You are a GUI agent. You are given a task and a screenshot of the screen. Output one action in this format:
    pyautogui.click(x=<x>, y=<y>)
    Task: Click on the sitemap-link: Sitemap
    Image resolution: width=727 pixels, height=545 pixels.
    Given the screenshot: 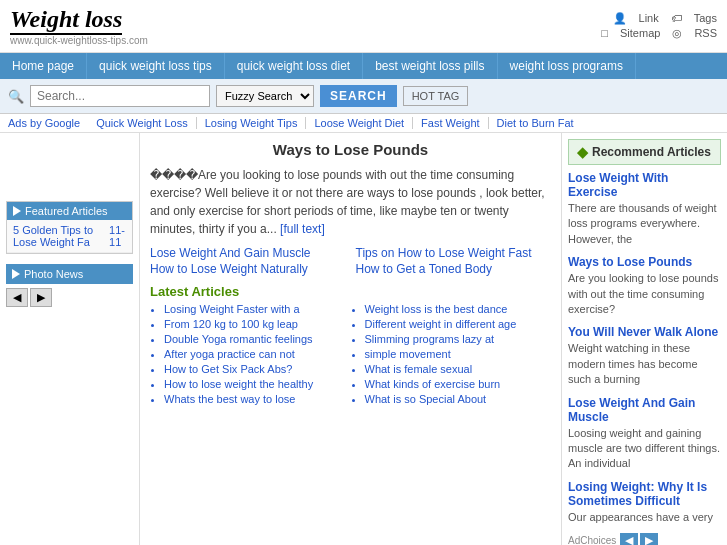 What is the action you would take?
    pyautogui.click(x=640, y=34)
    